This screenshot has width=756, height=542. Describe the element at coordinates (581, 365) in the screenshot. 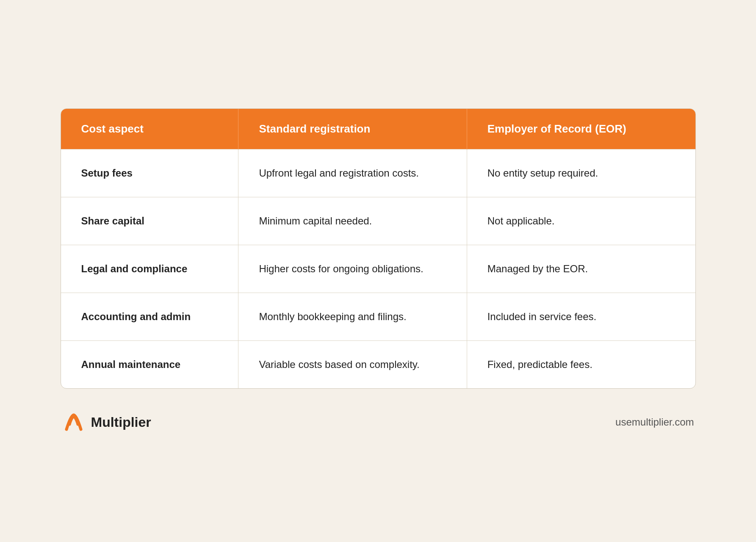

I see `cell-eor-4: Fixed, predictable fees.` at that location.